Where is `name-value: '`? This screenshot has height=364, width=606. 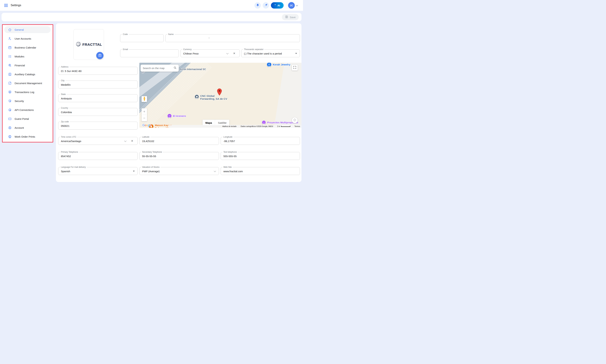
name-value: ' is located at coordinates (209, 39).